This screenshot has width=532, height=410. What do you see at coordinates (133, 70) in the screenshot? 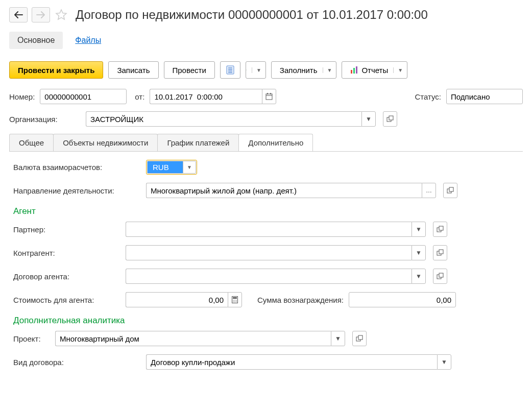
I see `save-button: Записать` at bounding box center [133, 70].